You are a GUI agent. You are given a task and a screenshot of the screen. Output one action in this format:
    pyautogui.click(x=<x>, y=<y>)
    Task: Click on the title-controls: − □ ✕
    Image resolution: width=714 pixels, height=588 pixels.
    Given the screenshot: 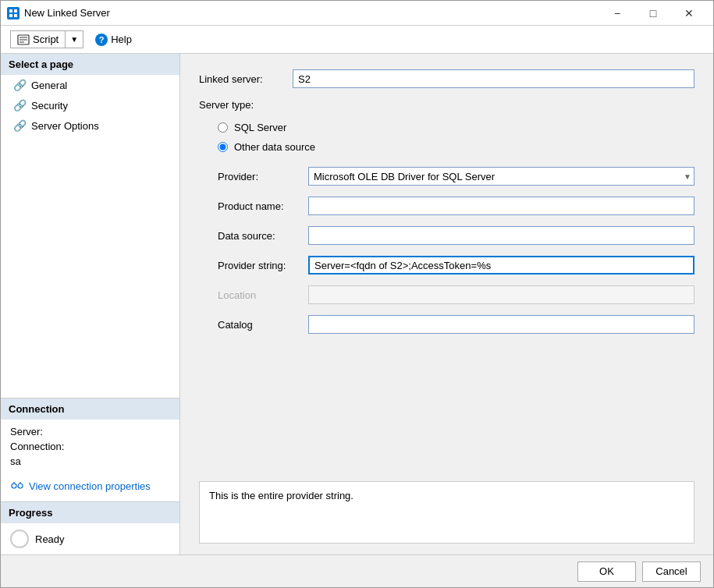 What is the action you would take?
    pyautogui.click(x=653, y=13)
    